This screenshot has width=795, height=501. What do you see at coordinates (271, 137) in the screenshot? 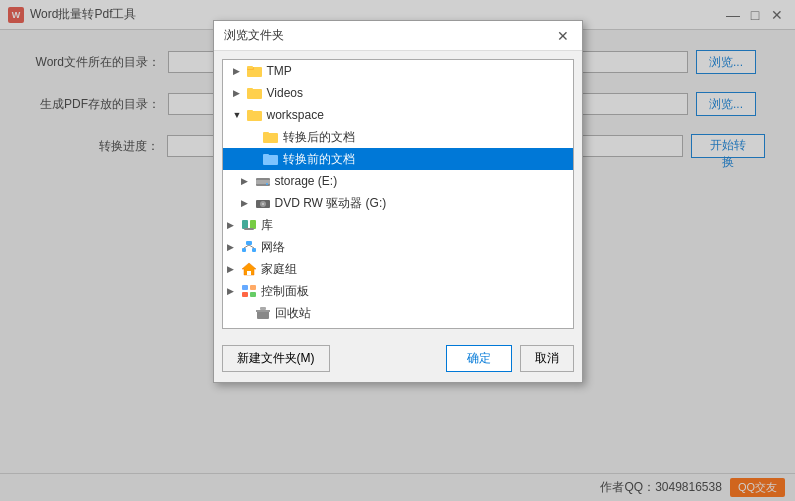
I see `folder-icon-converted` at bounding box center [271, 137].